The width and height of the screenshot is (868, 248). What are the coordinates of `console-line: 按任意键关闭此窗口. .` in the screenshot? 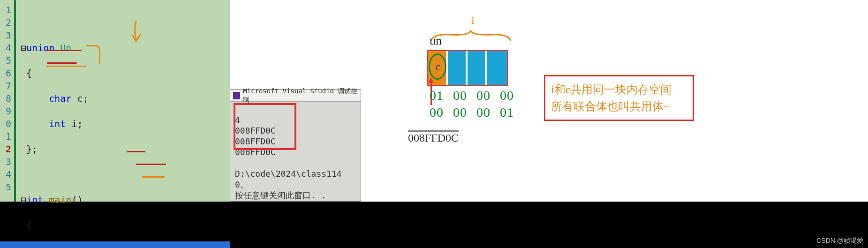 It's located at (280, 195).